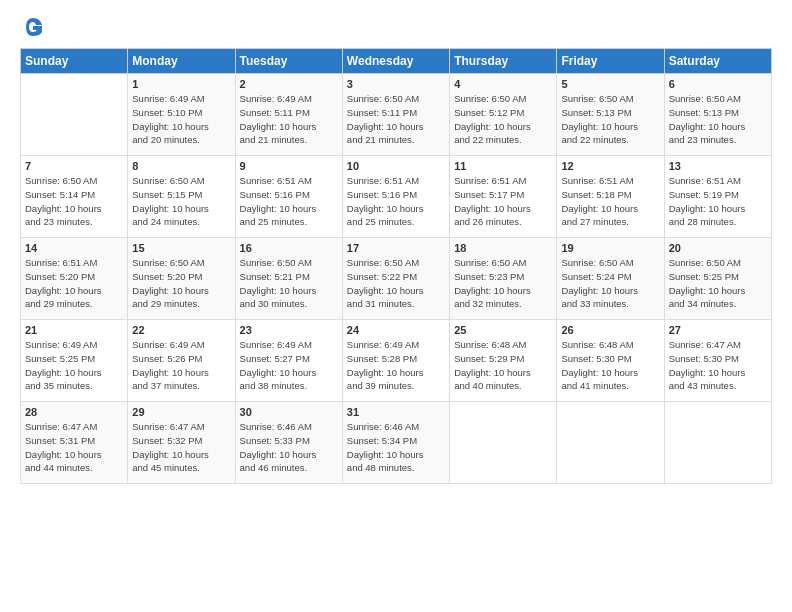  What do you see at coordinates (288, 197) in the screenshot?
I see `calendar-cell: 9Sunrise: 6:51 AM Sunset: 5:16 PM Daylig…` at bounding box center [288, 197].